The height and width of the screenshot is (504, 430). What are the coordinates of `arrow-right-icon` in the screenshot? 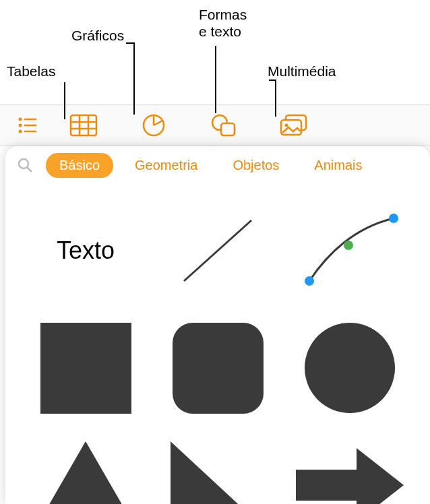 It's located at (350, 476).